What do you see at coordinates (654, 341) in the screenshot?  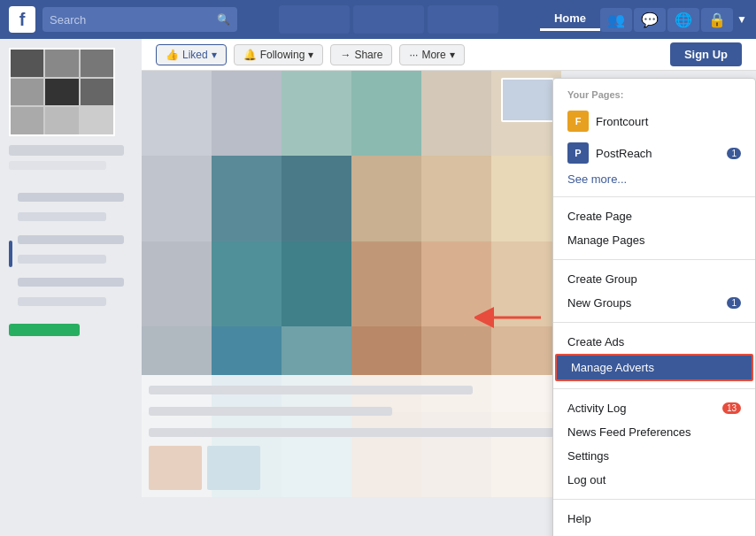 I see `create-ads-item: Create Ads` at bounding box center [654, 341].